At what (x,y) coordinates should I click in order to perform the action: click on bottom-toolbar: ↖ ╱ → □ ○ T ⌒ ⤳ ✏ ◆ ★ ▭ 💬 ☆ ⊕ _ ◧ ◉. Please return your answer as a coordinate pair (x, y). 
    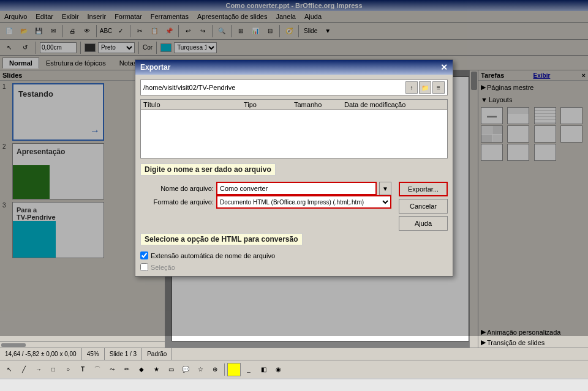
    Looking at the image, I should click on (294, 369).